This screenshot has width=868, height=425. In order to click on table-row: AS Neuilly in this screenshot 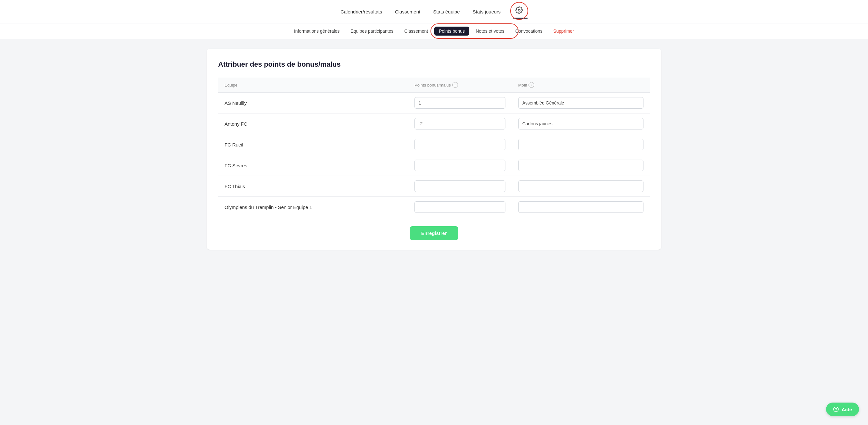, I will do `click(434, 103)`.